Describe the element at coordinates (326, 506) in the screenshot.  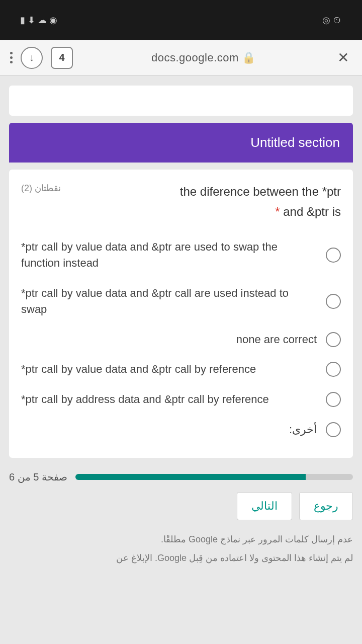
I see `back-button: رجوع` at that location.